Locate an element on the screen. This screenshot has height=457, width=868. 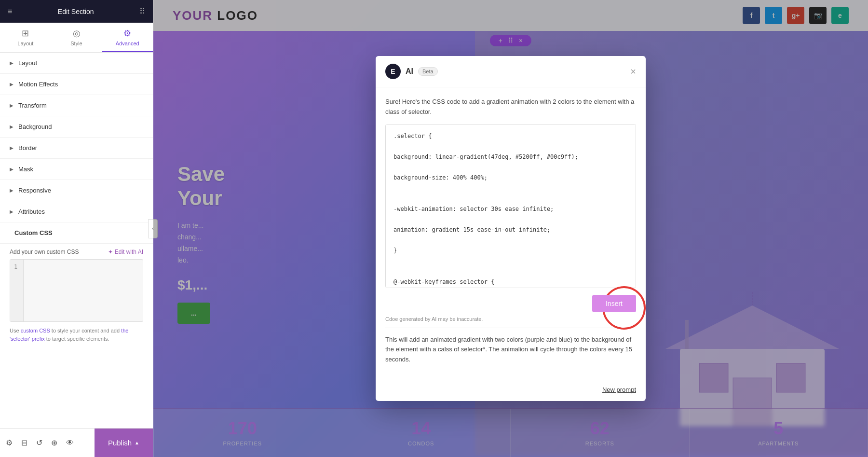
custom-css-section: Custom CSS Add your own custom CSS ✦ Edi… is located at coordinates (76, 285).